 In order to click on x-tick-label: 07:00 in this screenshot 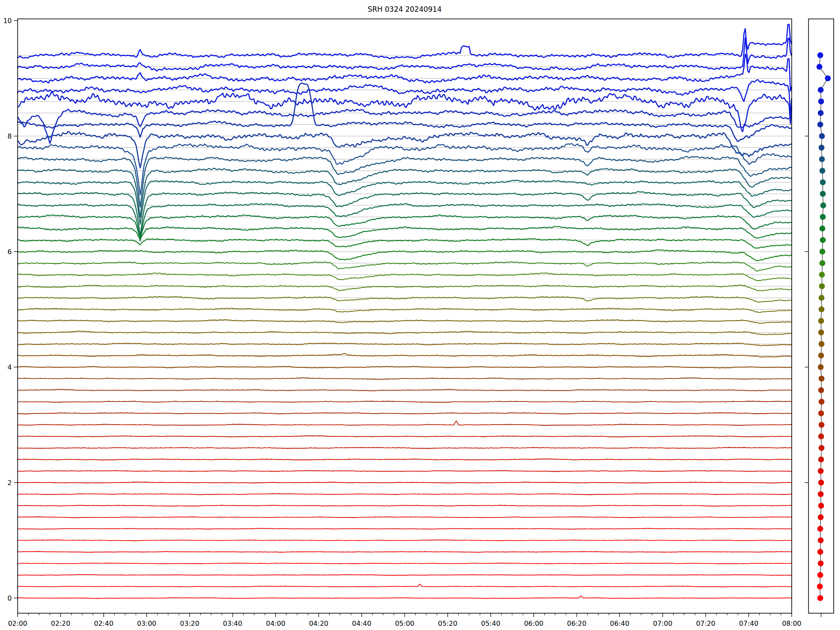, I will do `click(663, 623)`.